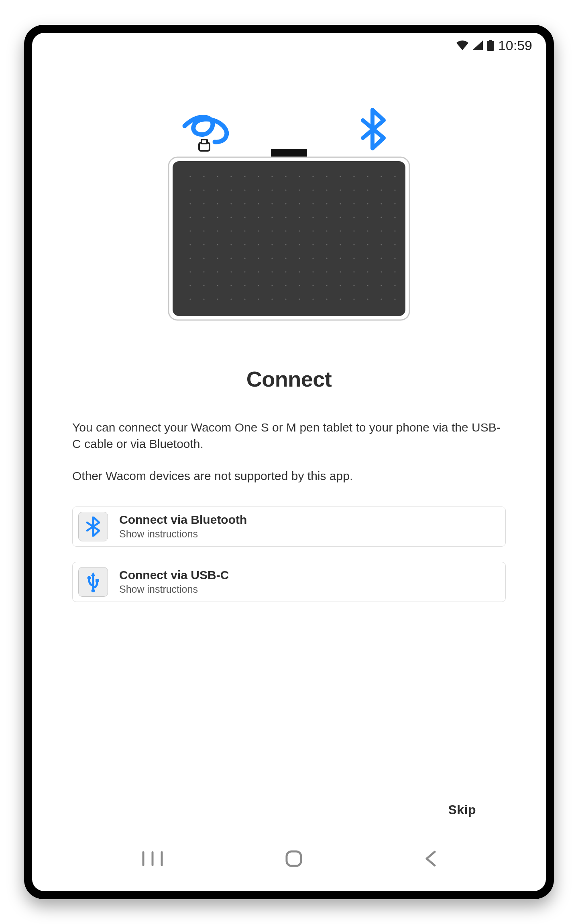  Describe the element at coordinates (289, 582) in the screenshot. I see `connect-usb-button: Connect via USB-C Show instructions` at that location.